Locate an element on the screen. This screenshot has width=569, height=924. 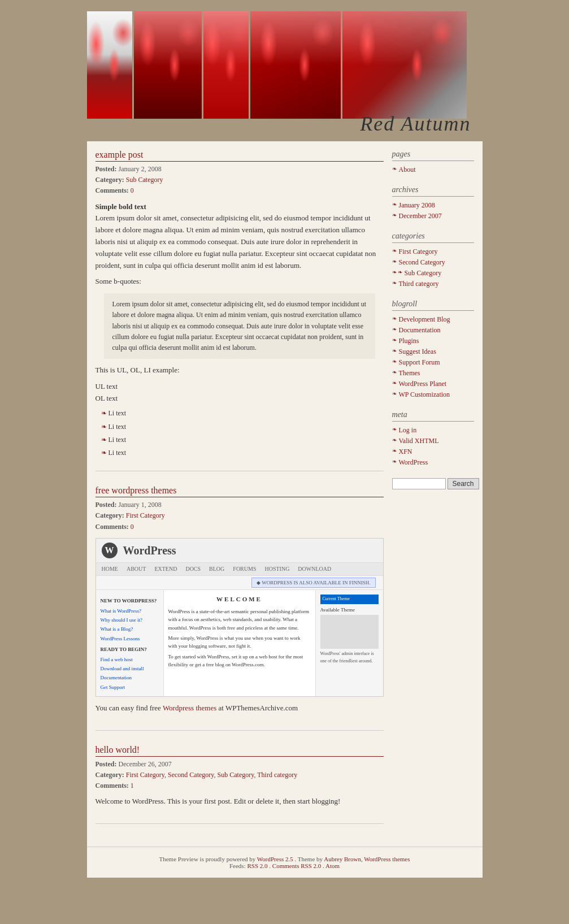
post-meta-hello: Posted: December 26, 2007 Category: Firs… is located at coordinates (240, 775).